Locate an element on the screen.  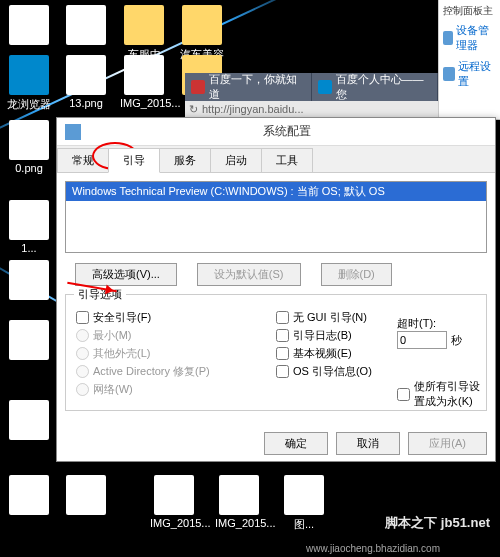
desktop-icon: 1... is located at coordinates (29, 227).